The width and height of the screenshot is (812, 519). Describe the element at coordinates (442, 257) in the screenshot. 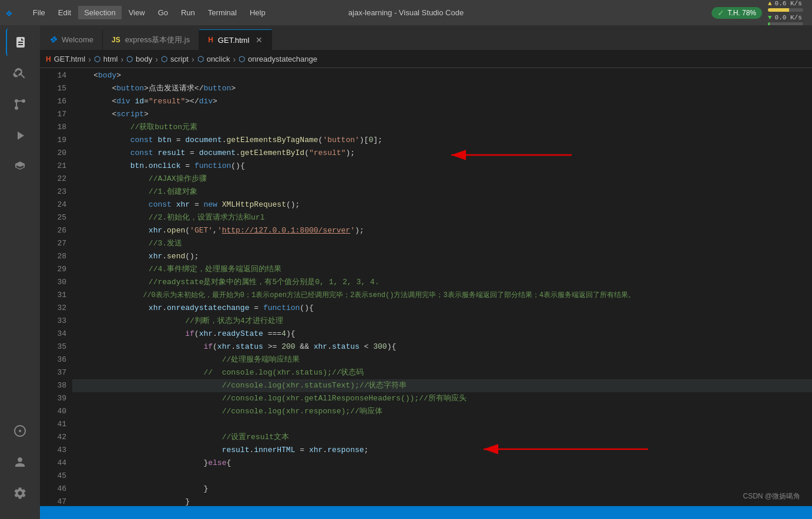

I see `code-line-28: xhr.send();` at that location.